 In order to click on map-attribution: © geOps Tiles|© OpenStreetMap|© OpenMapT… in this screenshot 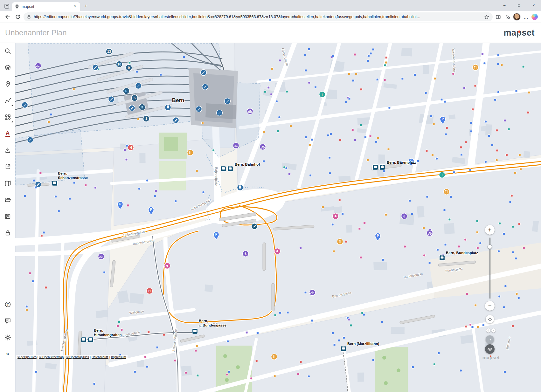, I will do `click(72, 357)`.